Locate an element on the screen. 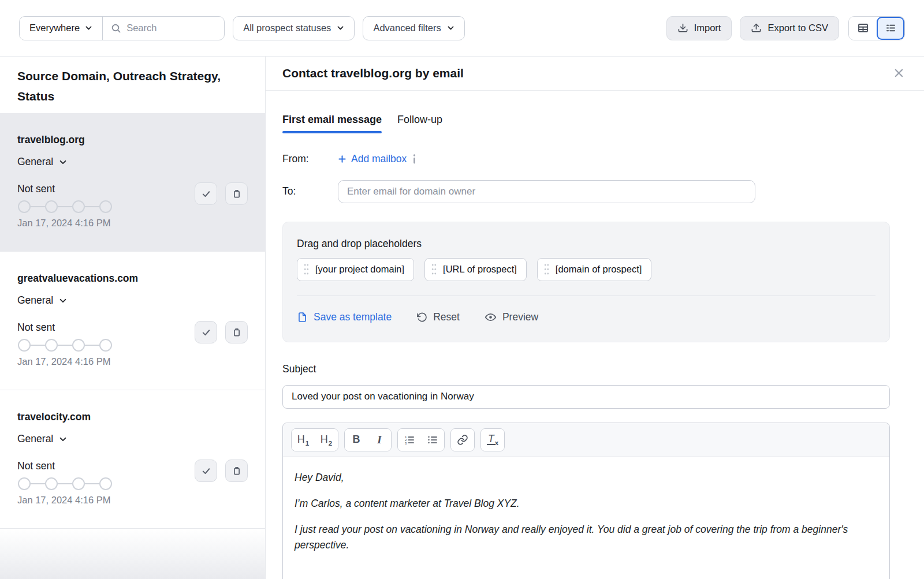 Image resolution: width=924 pixels, height=579 pixels. plus-icon is located at coordinates (342, 159).